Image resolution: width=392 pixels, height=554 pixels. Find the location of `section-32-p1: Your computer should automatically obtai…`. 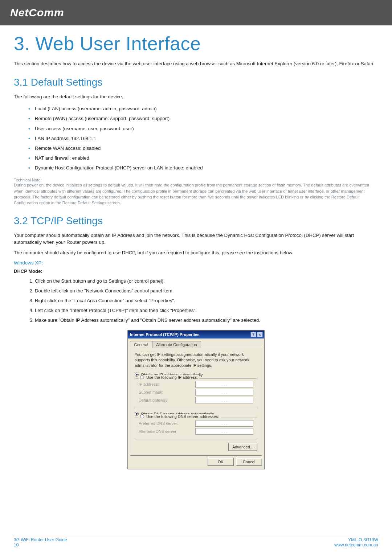

section-32-p1: Your computer should automatically obtai… is located at coordinates (196, 239).